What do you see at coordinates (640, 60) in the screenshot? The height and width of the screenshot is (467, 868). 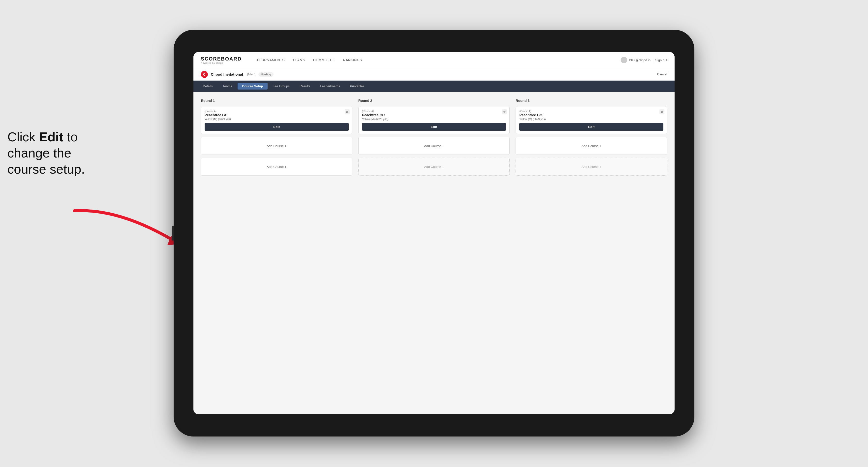 I see `user-email: blair@clippd.io` at bounding box center [640, 60].